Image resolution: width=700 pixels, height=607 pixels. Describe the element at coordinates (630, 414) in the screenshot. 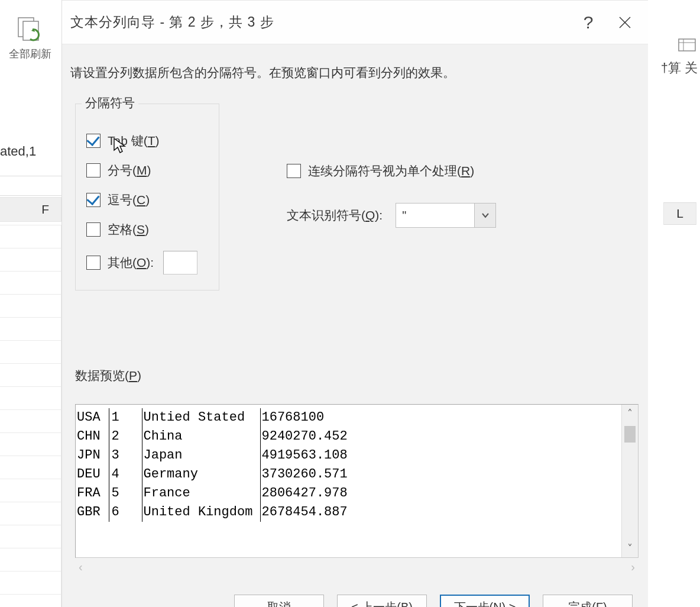

I see `scroll-up-arrow: ˄` at that location.